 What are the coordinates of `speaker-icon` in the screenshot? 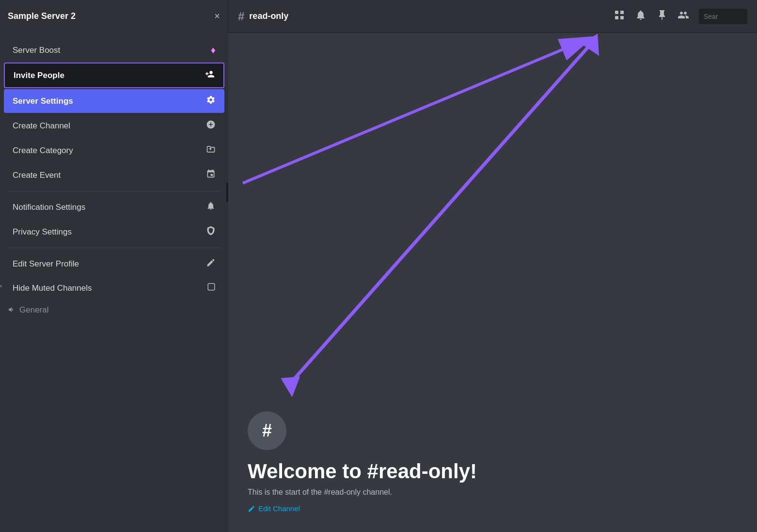 It's located at (12, 310).